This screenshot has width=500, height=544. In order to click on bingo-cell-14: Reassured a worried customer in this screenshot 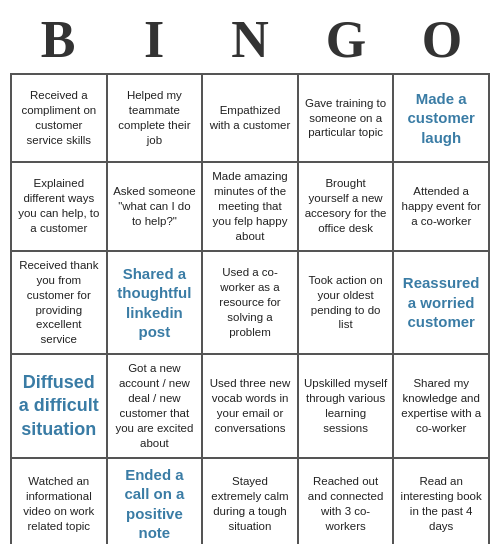, I will do `click(442, 304)`.